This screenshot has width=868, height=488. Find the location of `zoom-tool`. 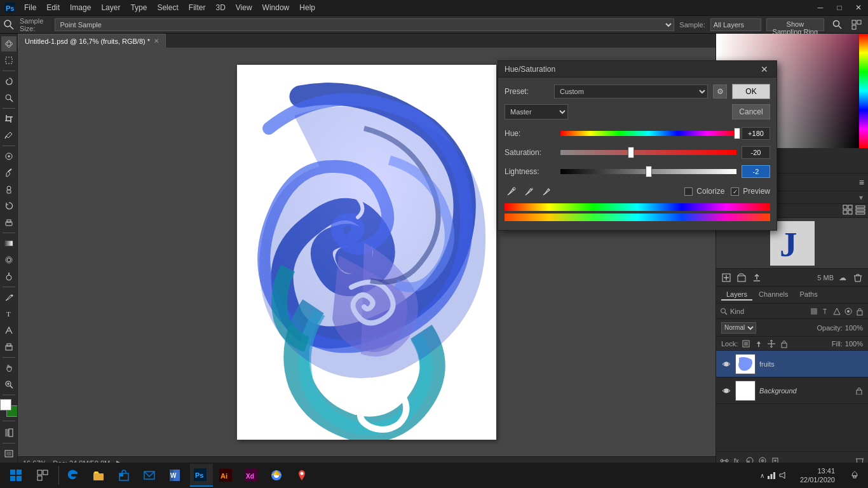

zoom-tool is located at coordinates (9, 384).